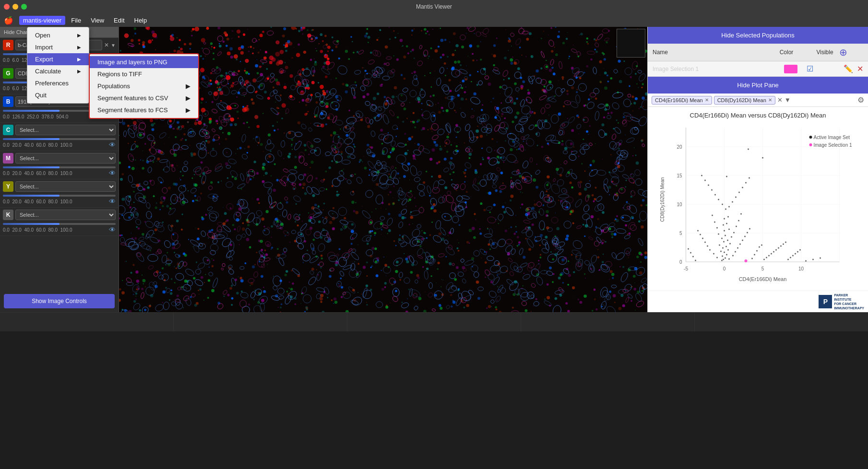 The height and width of the screenshot is (469, 868). What do you see at coordinates (770, 100) in the screenshot?
I see `filter-remove-cd8: ✕` at bounding box center [770, 100].